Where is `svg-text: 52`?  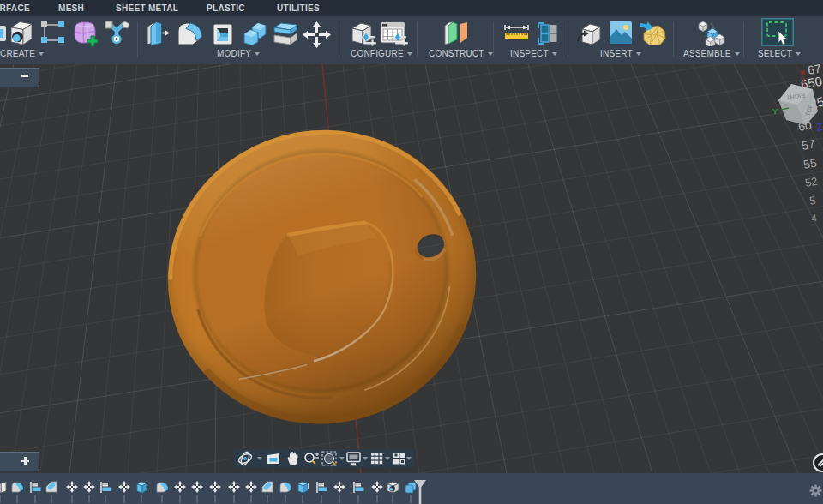
svg-text: 52 is located at coordinates (811, 182).